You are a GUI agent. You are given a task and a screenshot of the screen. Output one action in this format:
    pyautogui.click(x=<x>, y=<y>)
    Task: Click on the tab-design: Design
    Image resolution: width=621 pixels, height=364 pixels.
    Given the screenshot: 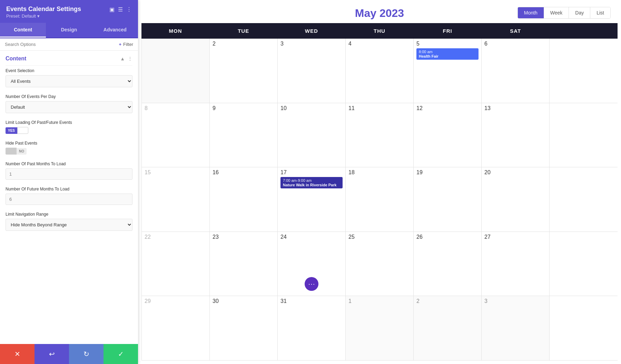 What is the action you would take?
    pyautogui.click(x=69, y=30)
    